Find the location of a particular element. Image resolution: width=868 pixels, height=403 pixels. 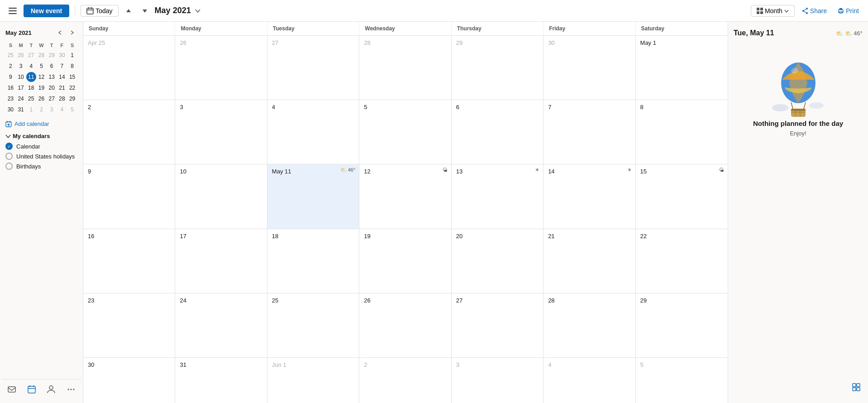

mini-day: 10 is located at coordinates (21, 77).